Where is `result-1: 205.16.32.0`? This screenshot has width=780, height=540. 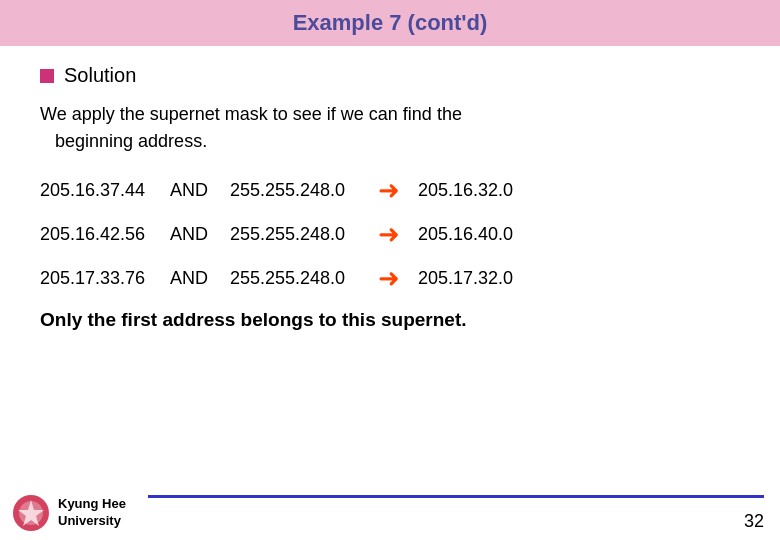
result-1: 205.16.32.0 is located at coordinates (478, 190).